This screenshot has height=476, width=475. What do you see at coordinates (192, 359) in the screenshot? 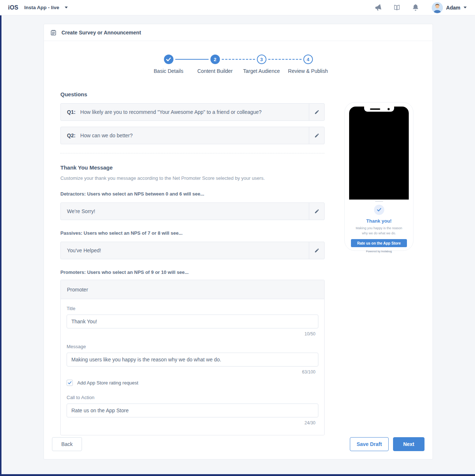
I see `message-field-block: Message 63/100` at bounding box center [192, 359].